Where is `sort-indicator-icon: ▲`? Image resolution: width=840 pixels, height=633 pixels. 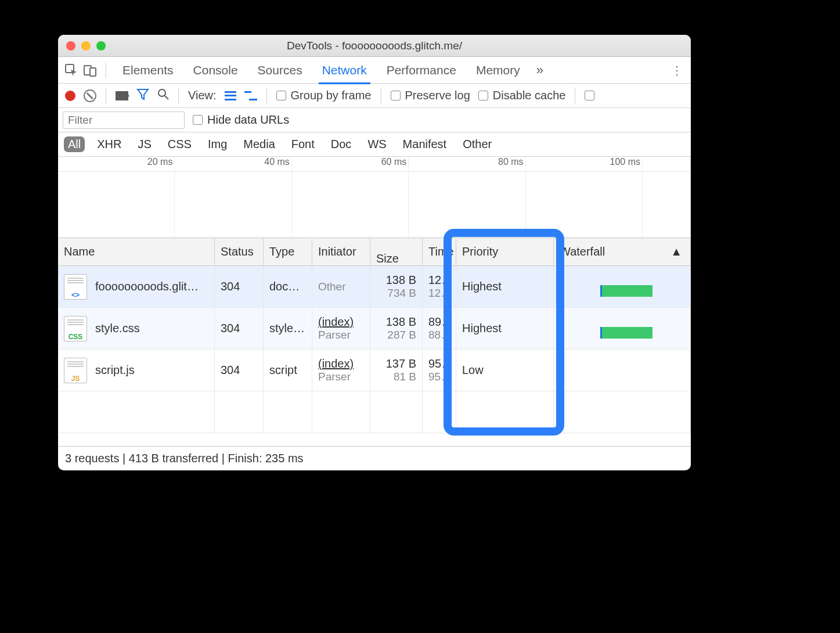
sort-indicator-icon: ▲ is located at coordinates (676, 252).